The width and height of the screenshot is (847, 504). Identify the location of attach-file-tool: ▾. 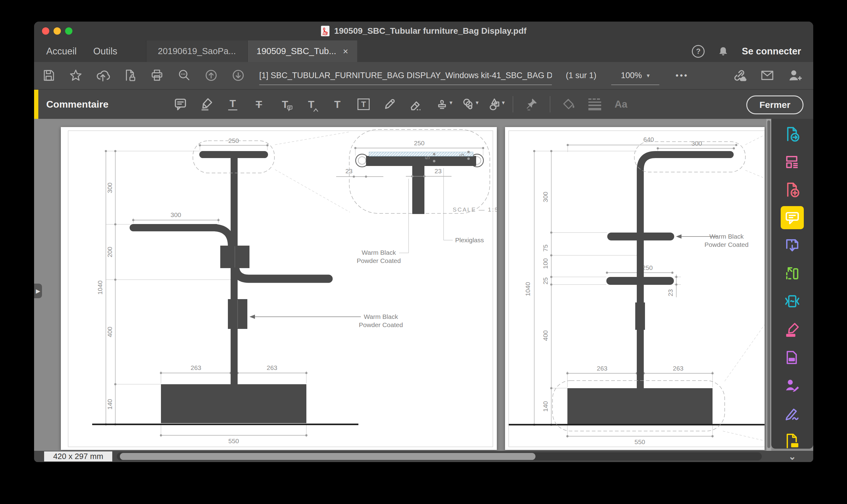
(468, 104).